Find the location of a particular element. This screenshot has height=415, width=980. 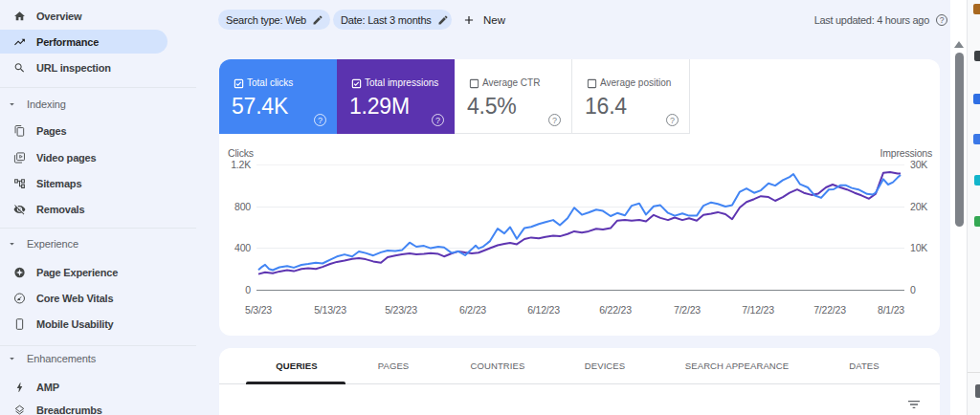

svg-text: Clicks is located at coordinates (241, 153).